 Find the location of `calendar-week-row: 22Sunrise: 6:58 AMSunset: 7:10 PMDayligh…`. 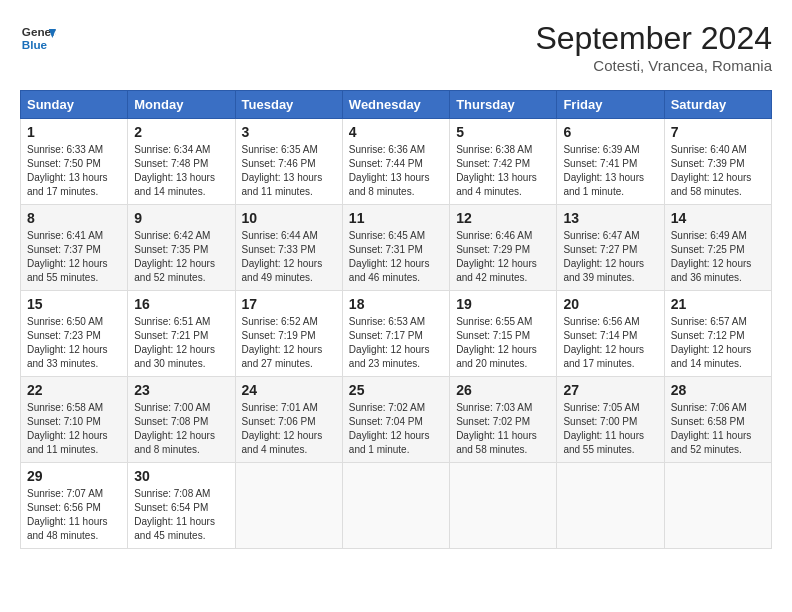

calendar-week-row: 22Sunrise: 6:58 AMSunset: 7:10 PMDayligh… is located at coordinates (396, 420).